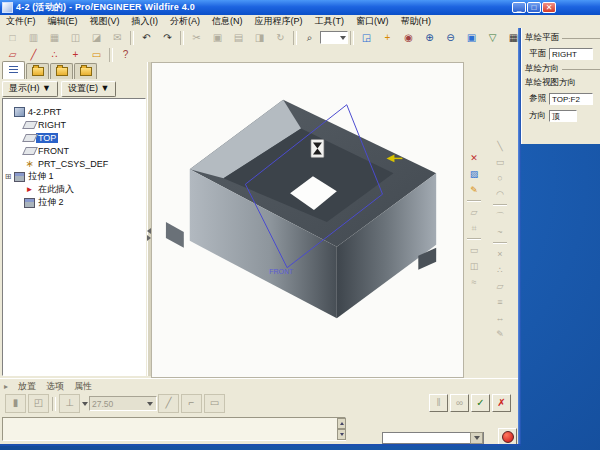 The image size is (600, 450). I want to click on scroll-up-icon, so click(342, 424).